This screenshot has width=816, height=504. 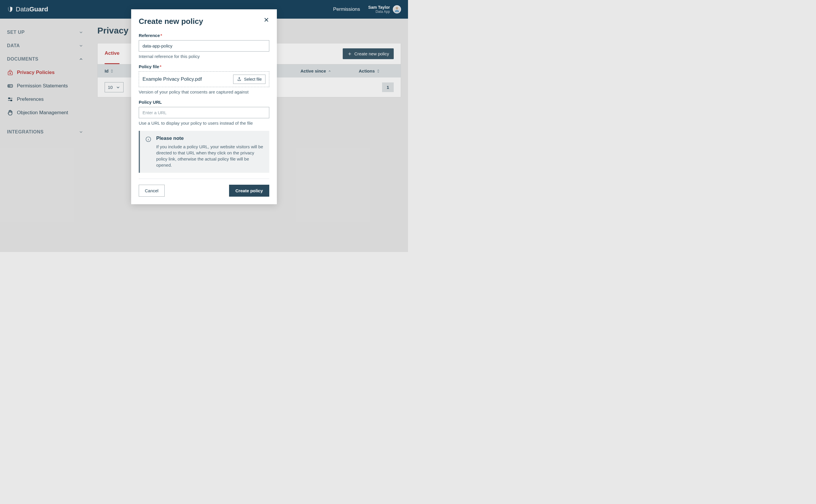 I want to click on file-dropzone: Example Privacy Policy.pdf Select file, so click(x=204, y=79).